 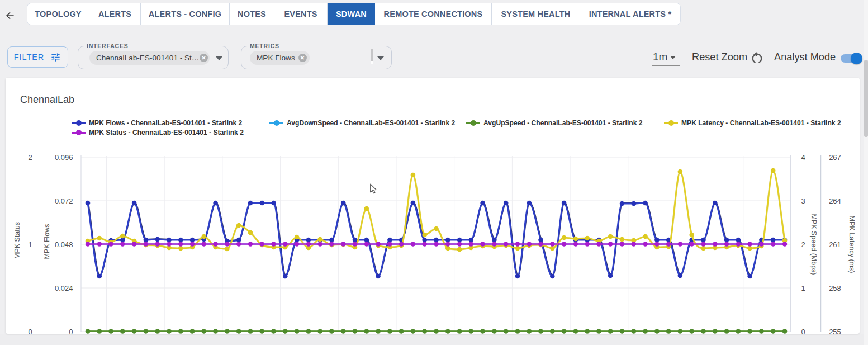 I want to click on svg-text: 3, so click(x=803, y=201).